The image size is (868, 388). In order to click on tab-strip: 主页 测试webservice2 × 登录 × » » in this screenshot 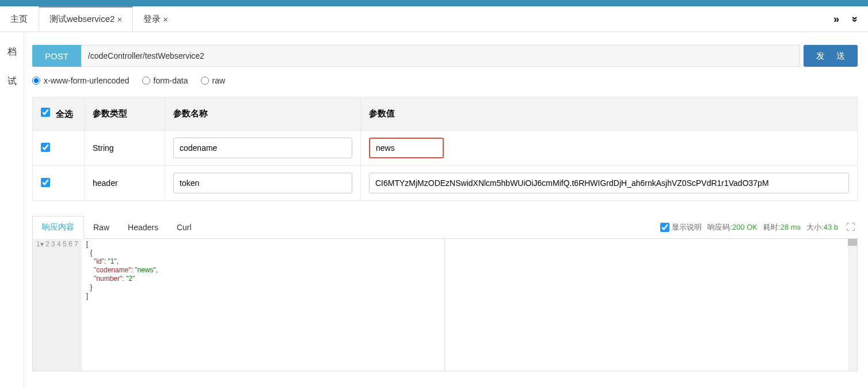, I will do `click(434, 20)`.